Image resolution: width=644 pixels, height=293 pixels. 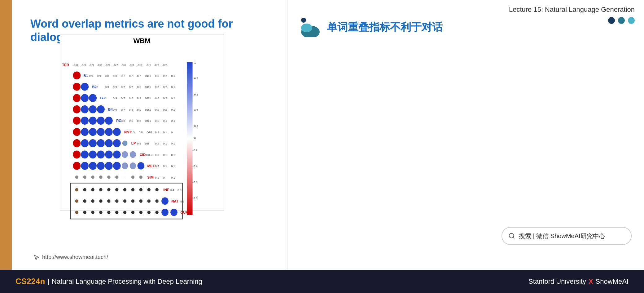 What do you see at coordinates (148, 143) in the screenshot?
I see `svg-text: 0` at bounding box center [148, 143].